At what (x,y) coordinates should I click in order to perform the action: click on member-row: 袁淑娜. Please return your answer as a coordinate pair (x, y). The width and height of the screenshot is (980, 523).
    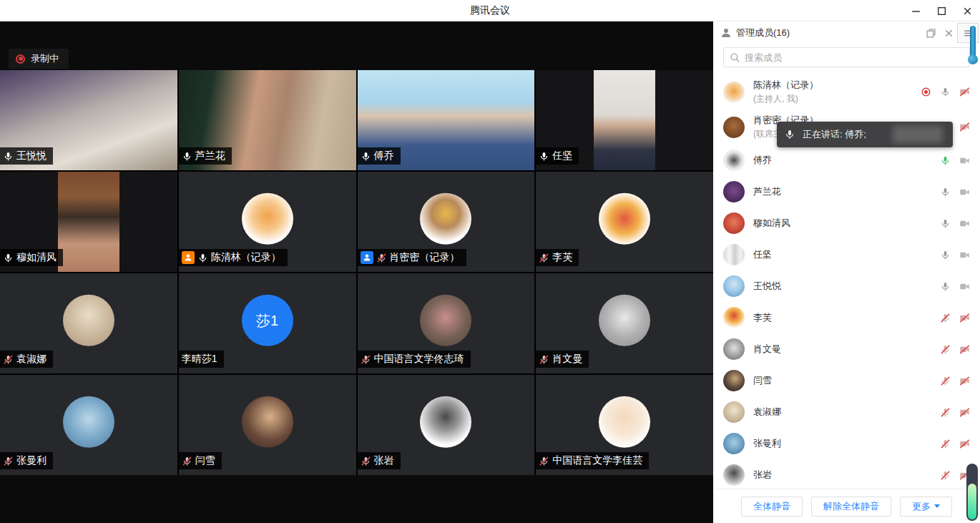
    Looking at the image, I should click on (847, 412).